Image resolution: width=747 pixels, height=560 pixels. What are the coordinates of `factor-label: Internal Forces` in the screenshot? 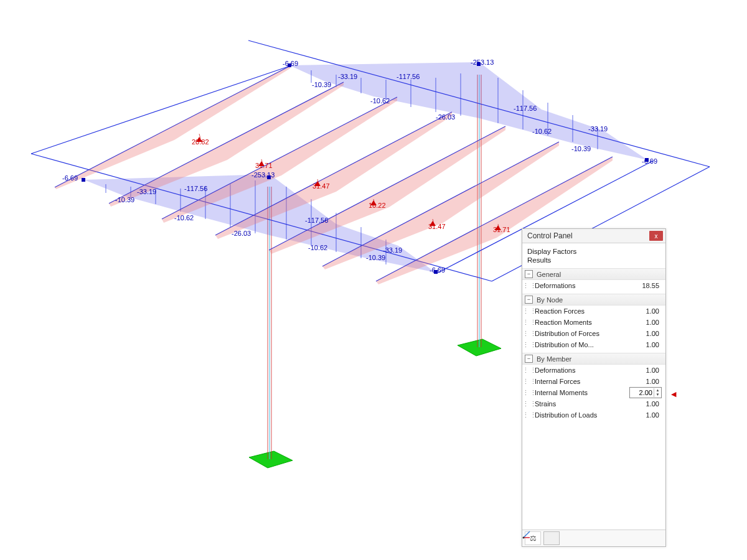 It's located at (582, 381).